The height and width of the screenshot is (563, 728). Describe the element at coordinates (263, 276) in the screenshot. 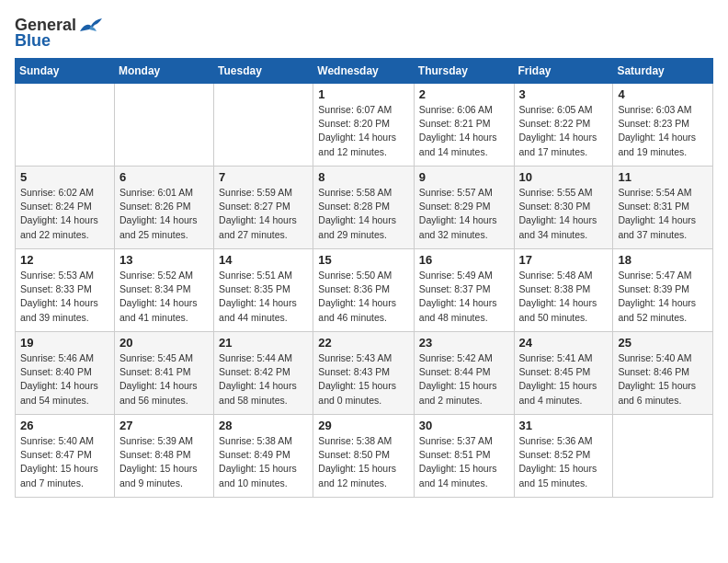

I see `sunrise-text: Sunrise: 5:51 AM` at that location.